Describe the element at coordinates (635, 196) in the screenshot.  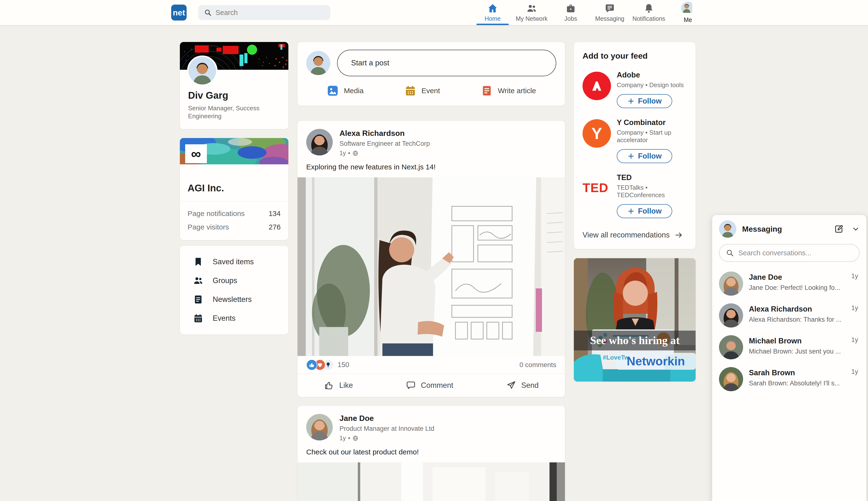
I see `feed-rec-ted: TED TED TEDTalks • TEDConferences Follow` at that location.